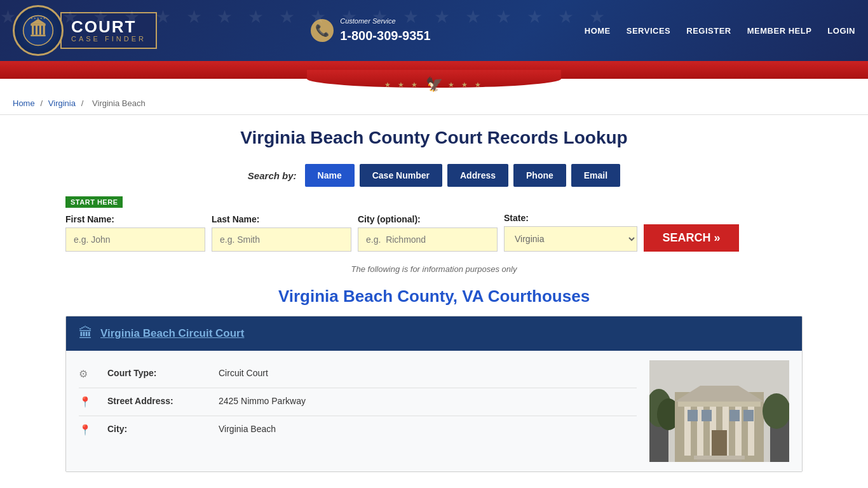 Image resolution: width=868 pixels, height=488 pixels. I want to click on court-details: ⚙ Court Type: Circuit Court 📍 Street Add…, so click(358, 411).